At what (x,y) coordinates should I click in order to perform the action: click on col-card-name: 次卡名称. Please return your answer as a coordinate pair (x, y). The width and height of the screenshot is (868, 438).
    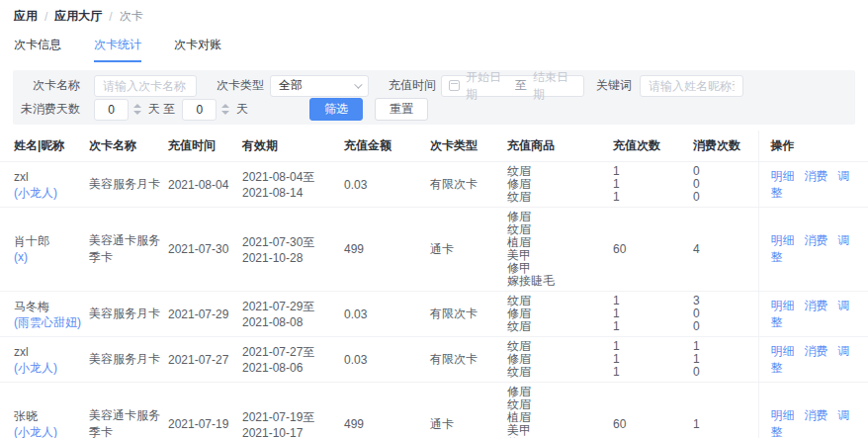
    Looking at the image, I should click on (129, 146).